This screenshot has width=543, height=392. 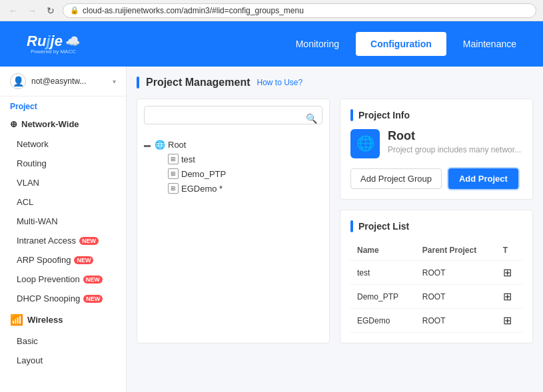 What do you see at coordinates (456, 250) in the screenshot?
I see `col-parent: Parent Project` at bounding box center [456, 250].